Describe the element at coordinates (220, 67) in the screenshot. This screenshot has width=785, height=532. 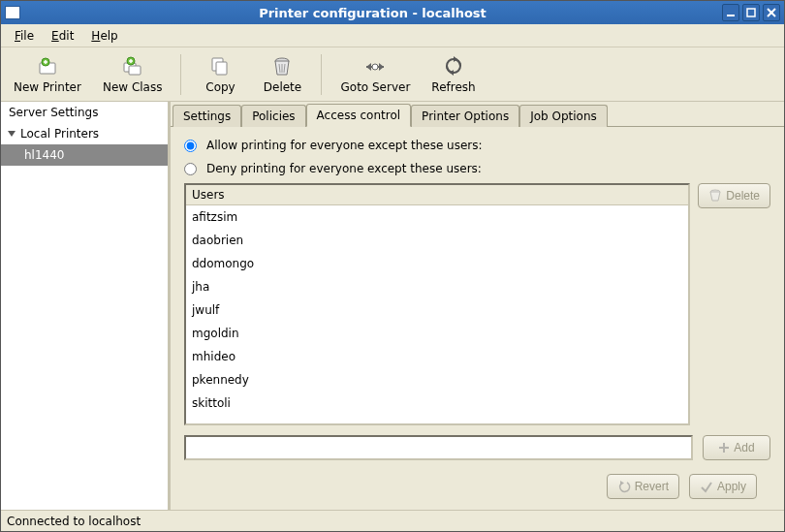
I see `copy-icon` at that location.